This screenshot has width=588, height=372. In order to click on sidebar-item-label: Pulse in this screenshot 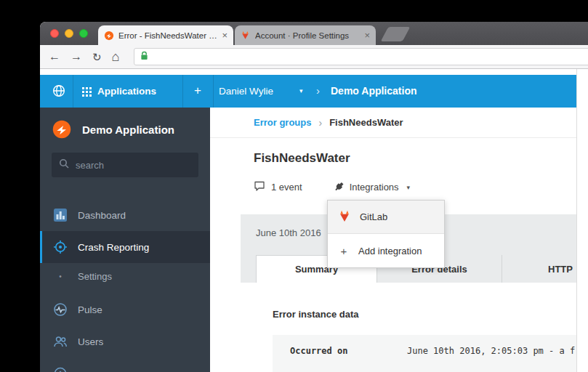, I will do `click(90, 310)`.